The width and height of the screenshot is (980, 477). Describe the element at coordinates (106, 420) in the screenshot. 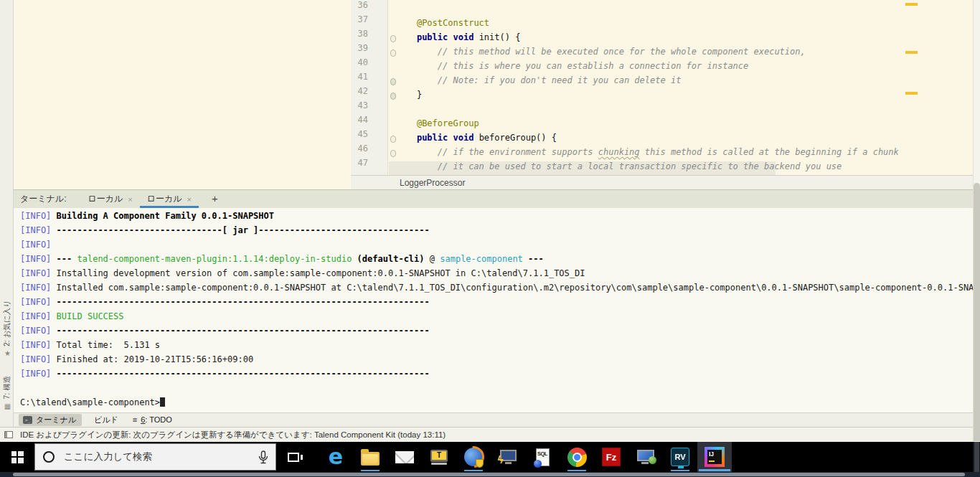

I see `toolwindow-button-label: ビルド` at that location.